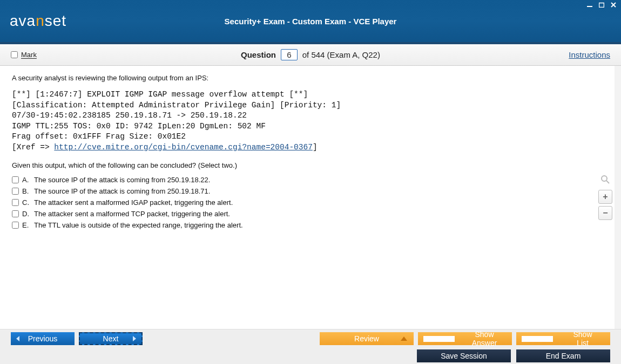 This screenshot has width=621, height=364. Describe the element at coordinates (464, 356) in the screenshot. I see `save-session-button: Save Session` at that location.